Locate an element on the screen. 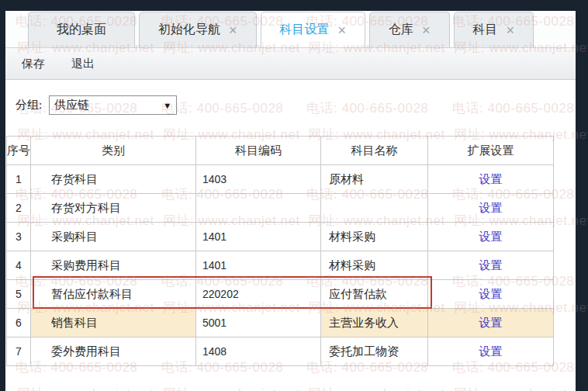  toolbar: 保存退出 is located at coordinates (290, 64).